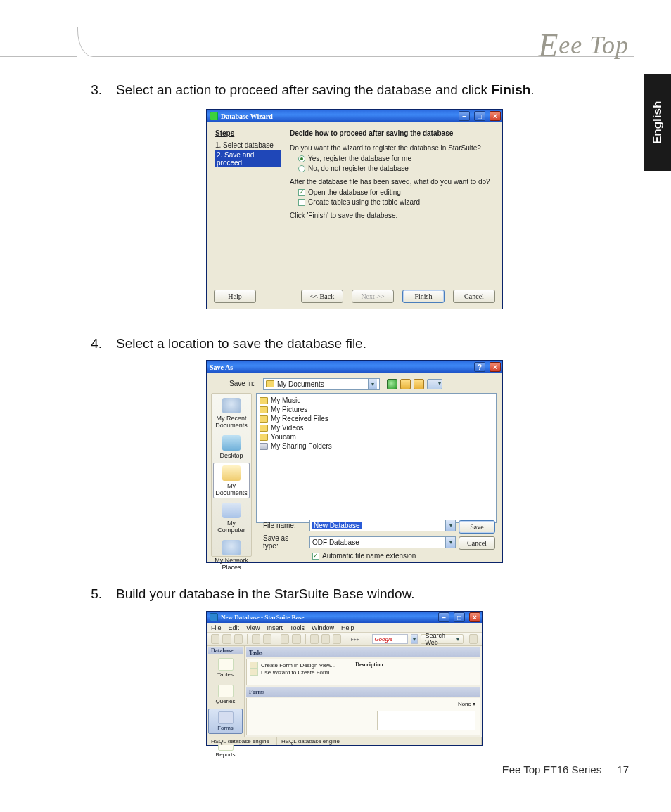  I want to click on menu-file: File, so click(217, 628).